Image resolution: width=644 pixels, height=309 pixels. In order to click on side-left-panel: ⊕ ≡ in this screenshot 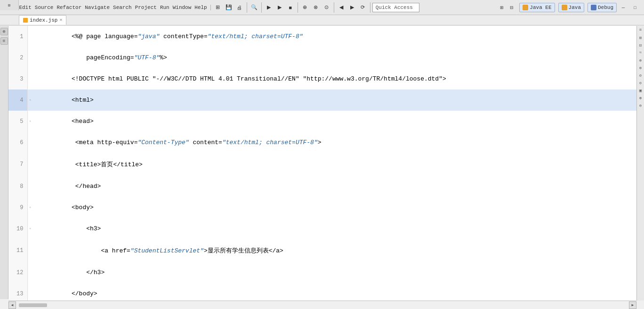, I will do `click(4, 163)`.